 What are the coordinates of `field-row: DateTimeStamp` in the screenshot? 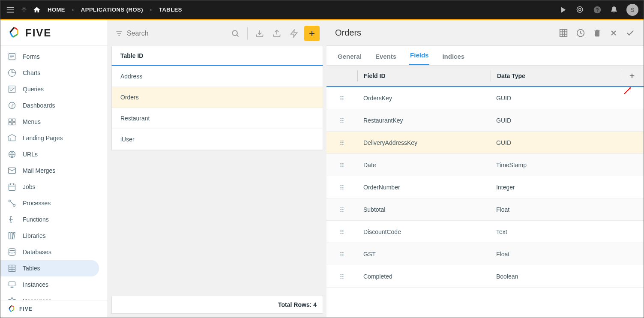 It's located at (485, 165).